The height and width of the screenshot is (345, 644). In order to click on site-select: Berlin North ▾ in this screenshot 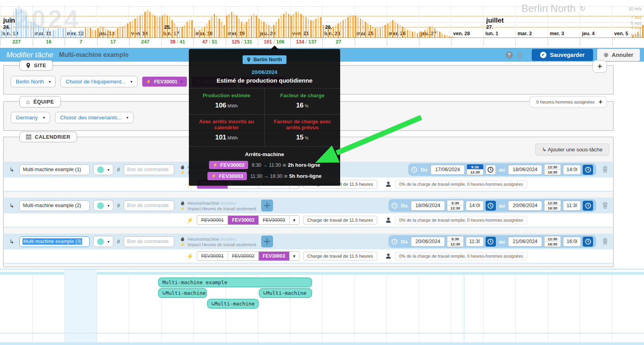, I will do `click(33, 81)`.